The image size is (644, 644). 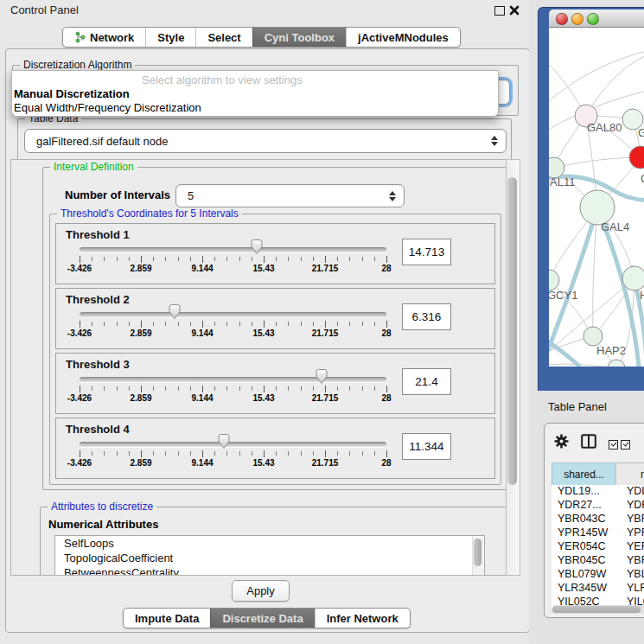 I want to click on network-node-c, so click(x=636, y=157).